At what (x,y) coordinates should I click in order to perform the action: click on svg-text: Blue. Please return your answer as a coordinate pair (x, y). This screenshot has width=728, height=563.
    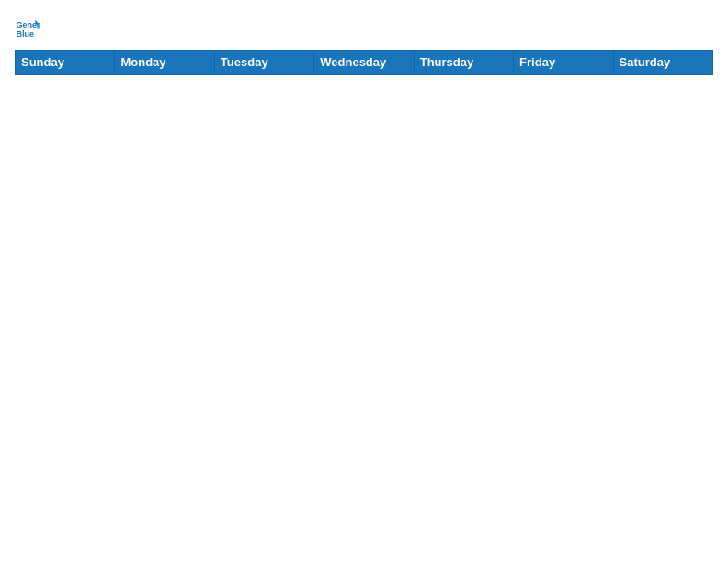
    Looking at the image, I should click on (25, 34).